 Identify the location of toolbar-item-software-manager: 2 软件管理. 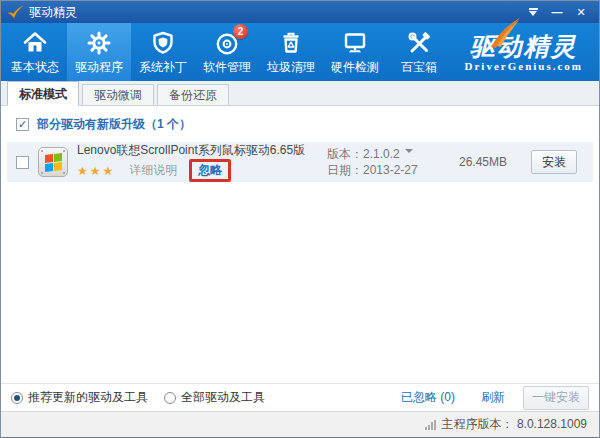
(227, 52).